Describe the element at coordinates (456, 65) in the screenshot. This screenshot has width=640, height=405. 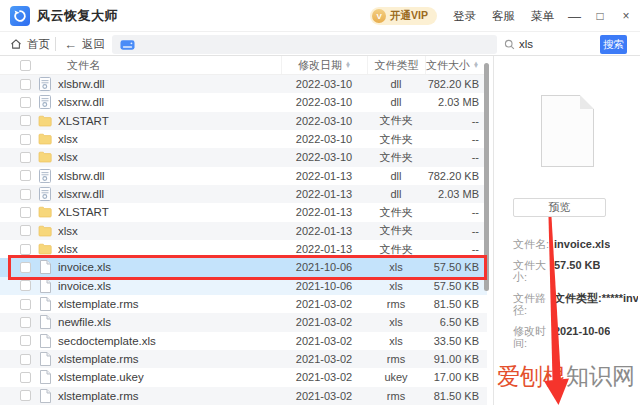
I see `header-file-size: 文件大小 ▲▼` at that location.